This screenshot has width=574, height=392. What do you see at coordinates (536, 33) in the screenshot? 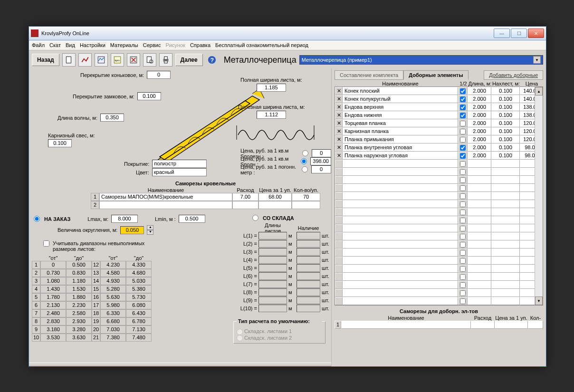
I see `close-button: ✕` at bounding box center [536, 33].